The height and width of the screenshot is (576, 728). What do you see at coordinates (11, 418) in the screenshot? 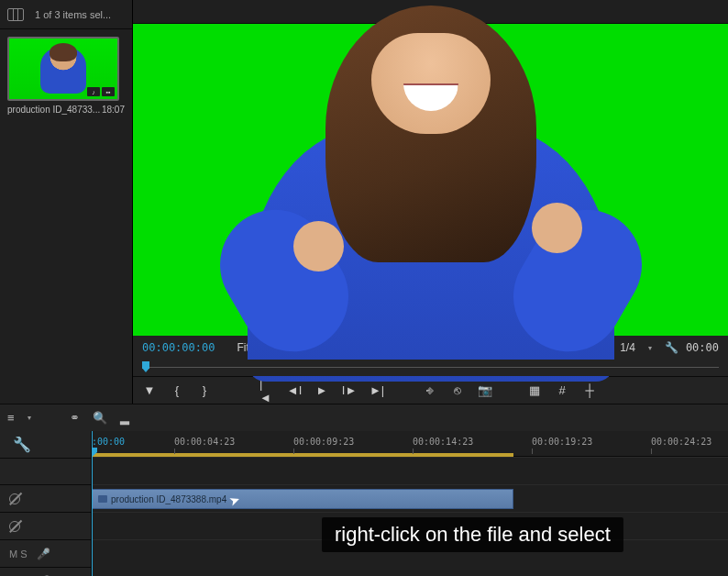
I see `panel-menu-icon: ≡` at bounding box center [11, 418].